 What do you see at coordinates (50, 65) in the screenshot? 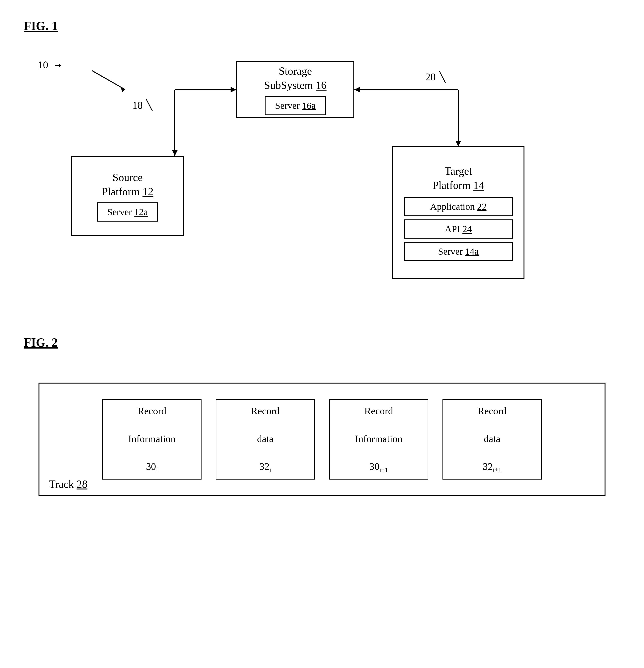
I see `ref10-label: 10 →` at bounding box center [50, 65].